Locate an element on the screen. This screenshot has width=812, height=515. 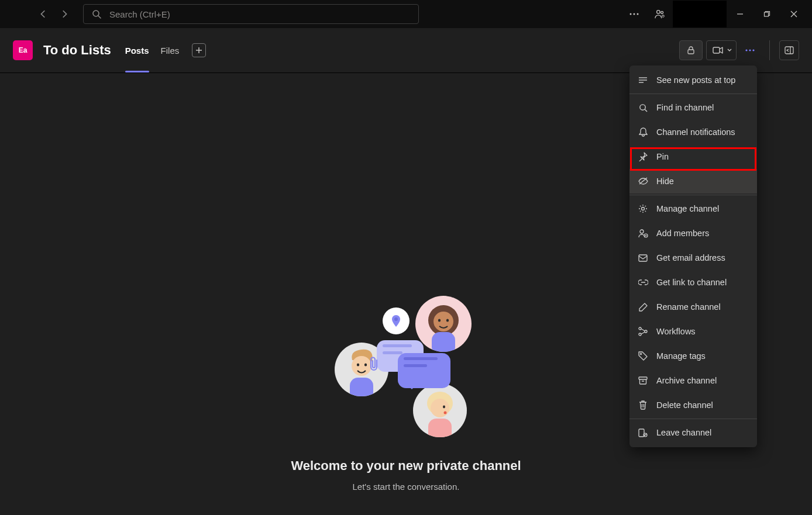
nav-forward-button is located at coordinates (64, 14).